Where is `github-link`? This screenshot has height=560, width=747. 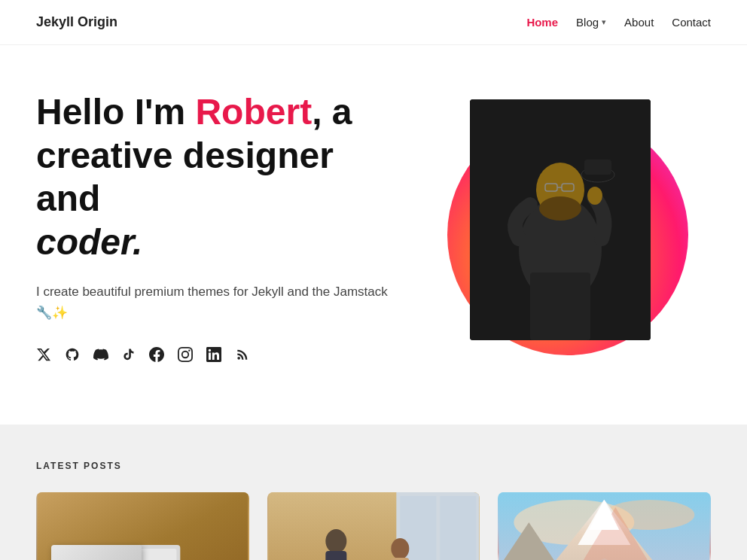
github-link is located at coordinates (72, 355).